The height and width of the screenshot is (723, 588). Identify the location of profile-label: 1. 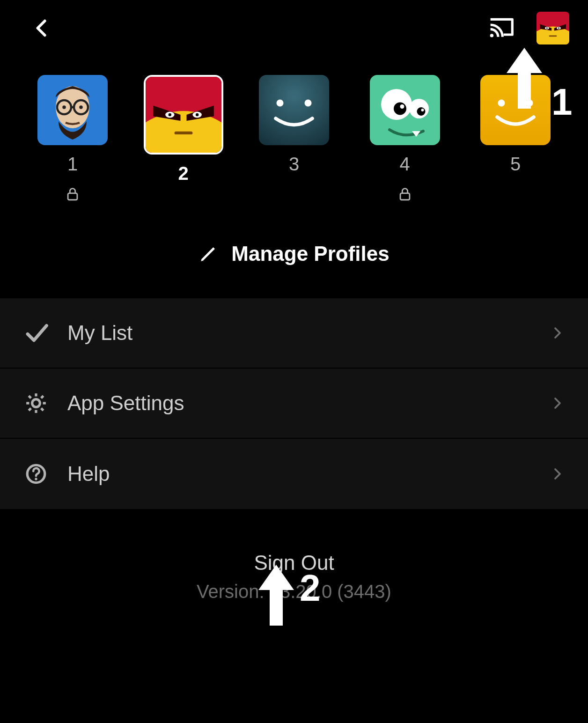
(73, 164).